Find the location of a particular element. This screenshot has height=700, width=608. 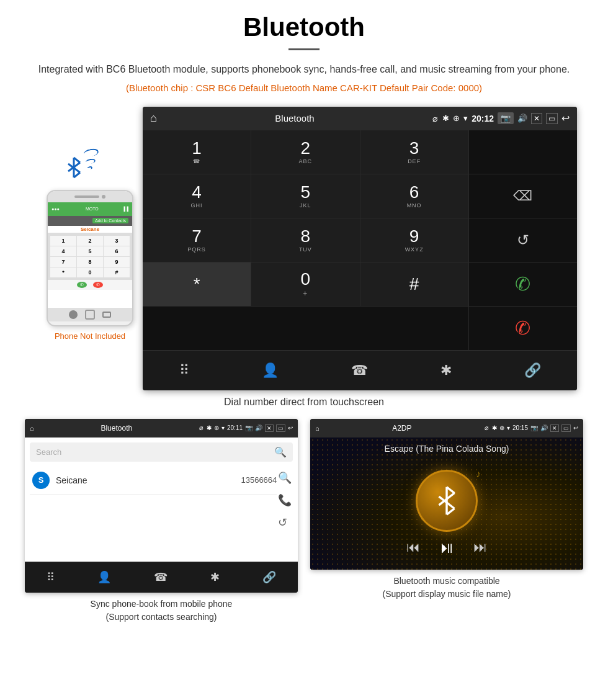

phonebook-screenshot-wrap: ⌂ Bluetooth ⌀ ✱ ⊕ ▾ 20:11 📷 🔊 ✕ ▭ ↩ is located at coordinates (161, 521).